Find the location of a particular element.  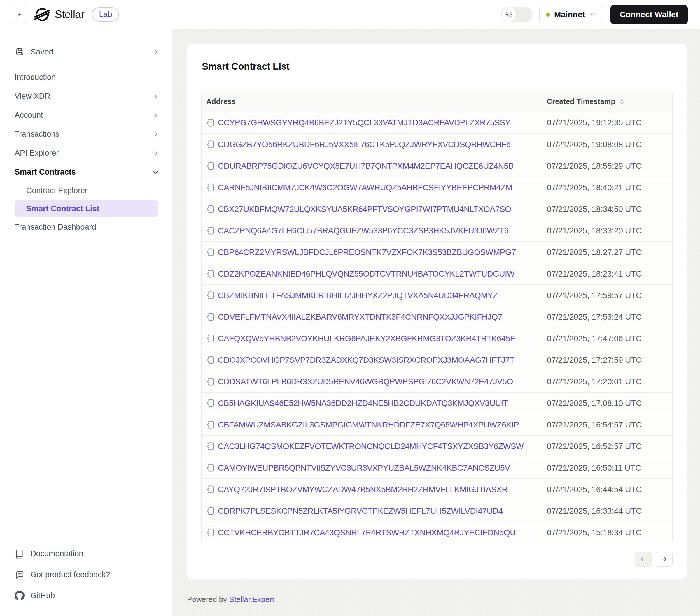

created-timestamp: 07/21/2025, 18:34:50 UTC is located at coordinates (610, 209).